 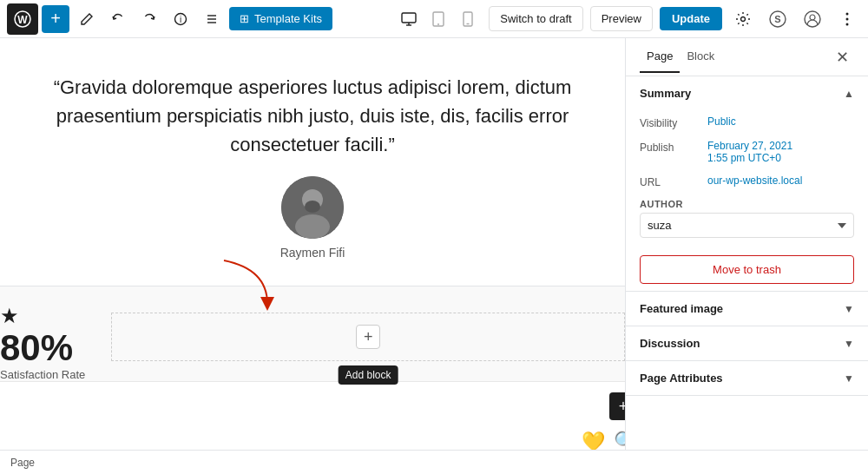 What do you see at coordinates (36, 348) in the screenshot?
I see `stat-percent: 80%` at bounding box center [36, 348].